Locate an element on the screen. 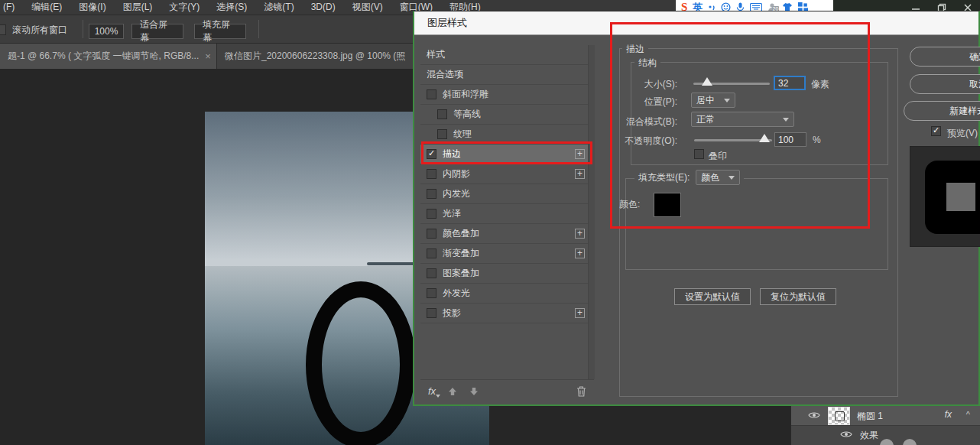  style-item-gradient-overlay: 渐变叠加 is located at coordinates (505, 254).